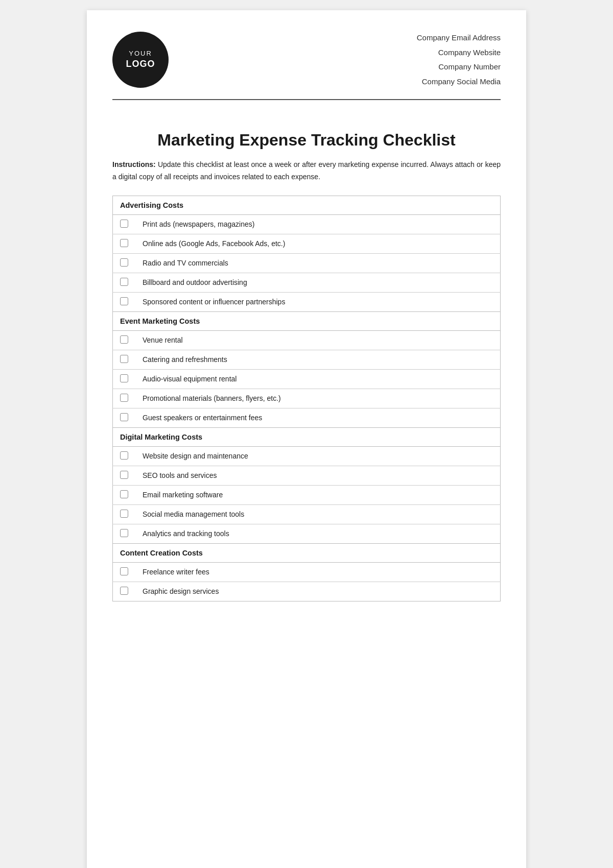 Image resolution: width=613 pixels, height=868 pixels. I want to click on company-logo: YOUR LOGO, so click(140, 60).